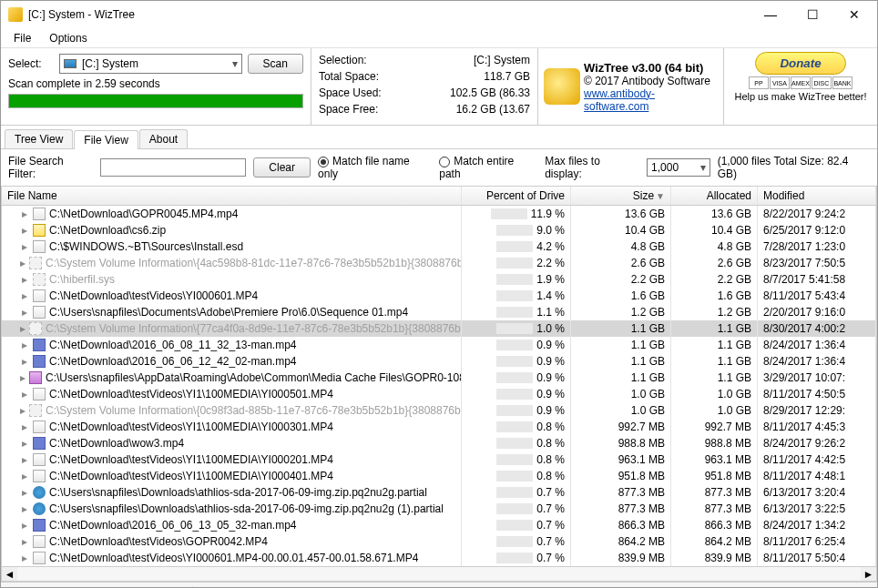 The image size is (878, 588). Describe the element at coordinates (439, 296) in the screenshot. I see `table-row: ▸C:\NetDownload\testVideos\YI000601.MP41…` at that location.